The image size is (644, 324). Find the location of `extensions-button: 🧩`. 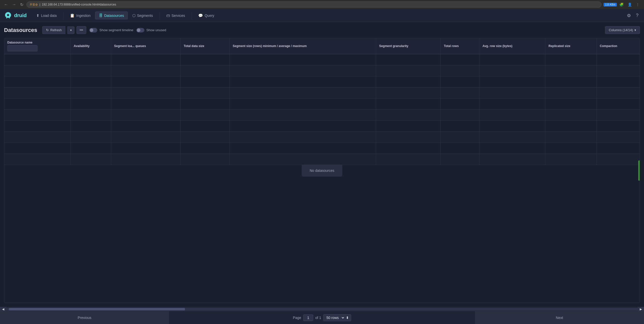

extensions-button: 🧩 is located at coordinates (621, 5).